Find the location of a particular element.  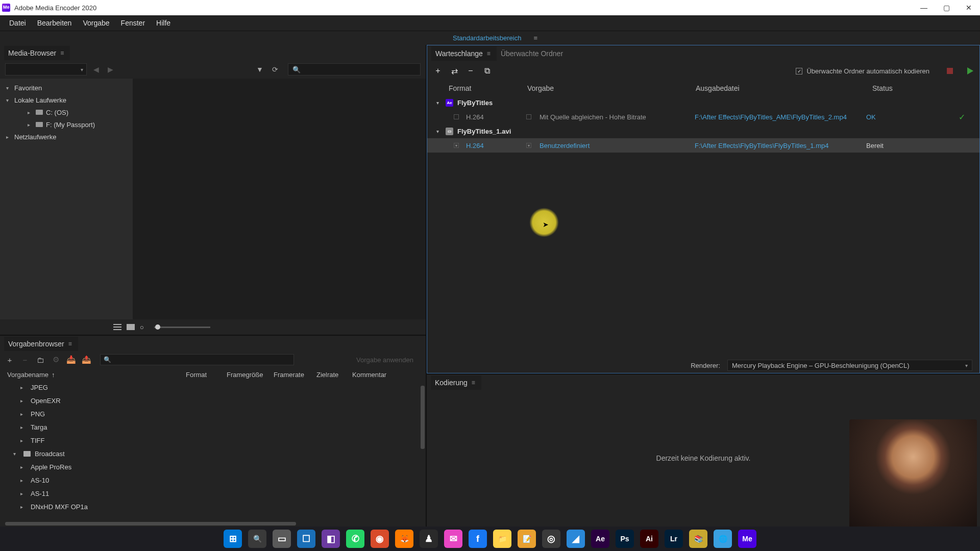

preset-dnxhd: ▸DNxHD MXF OP1a is located at coordinates (213, 507).